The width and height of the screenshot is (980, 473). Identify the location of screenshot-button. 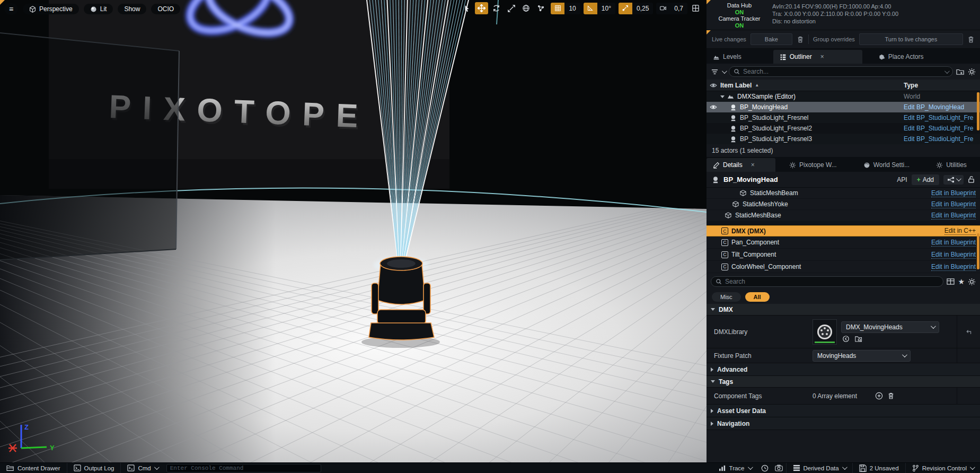
(779, 468).